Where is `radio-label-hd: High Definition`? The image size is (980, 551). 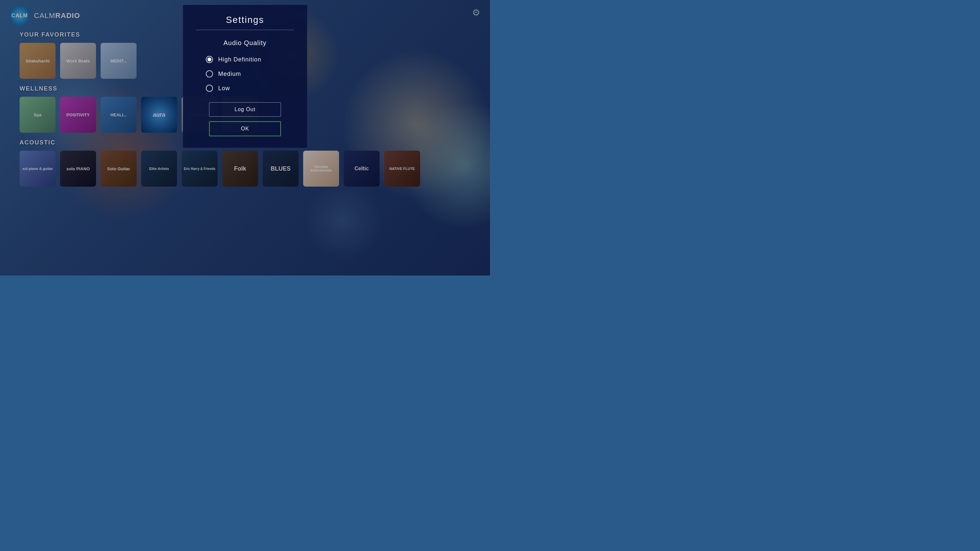
radio-label-hd: High Definition is located at coordinates (240, 60).